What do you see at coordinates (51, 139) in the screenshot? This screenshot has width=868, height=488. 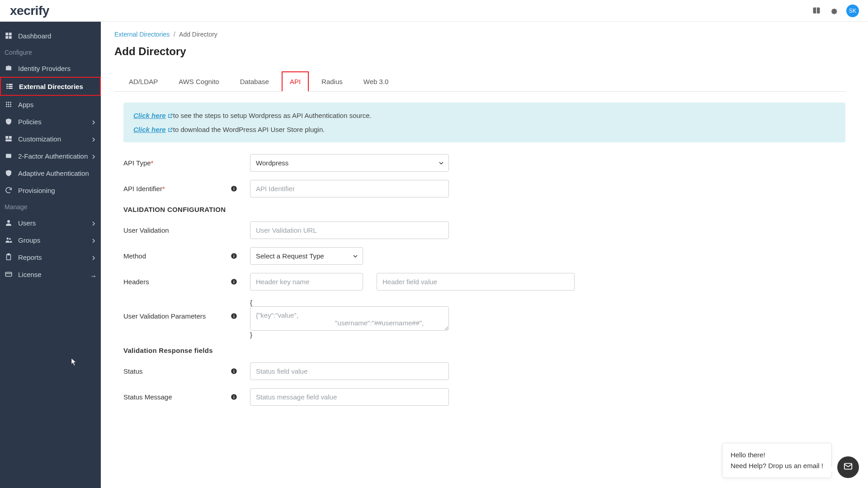 I see `sidebar-item-customization: Customization` at bounding box center [51, 139].